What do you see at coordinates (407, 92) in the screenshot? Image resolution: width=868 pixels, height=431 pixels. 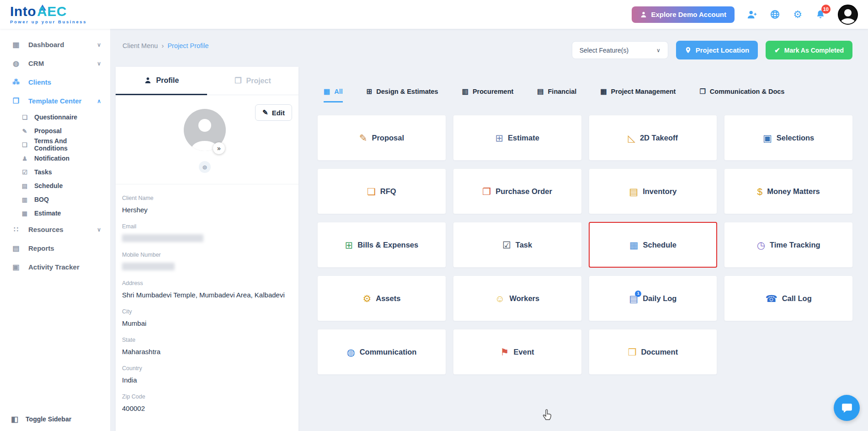 I see `feature-tab-label: Design & Estimates` at bounding box center [407, 92].